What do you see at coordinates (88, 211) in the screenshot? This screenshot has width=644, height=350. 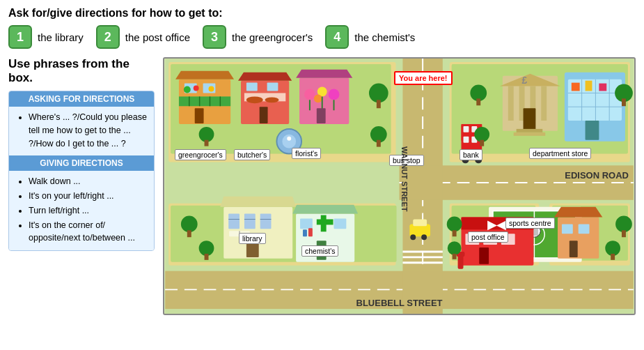 I see `giving-phrase-3: Turn left/right ...` at bounding box center [88, 211].